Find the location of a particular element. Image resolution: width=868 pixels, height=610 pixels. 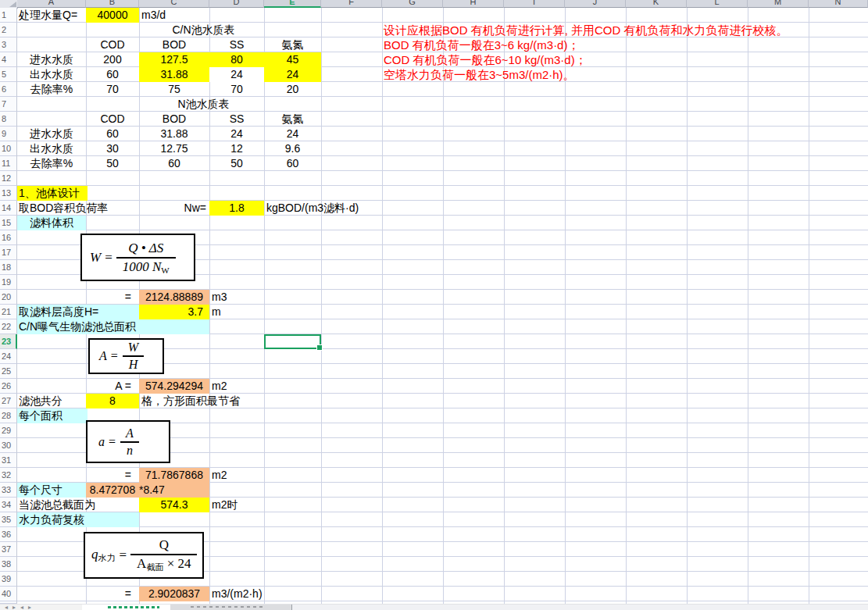

a-equals: A = is located at coordinates (109, 386).